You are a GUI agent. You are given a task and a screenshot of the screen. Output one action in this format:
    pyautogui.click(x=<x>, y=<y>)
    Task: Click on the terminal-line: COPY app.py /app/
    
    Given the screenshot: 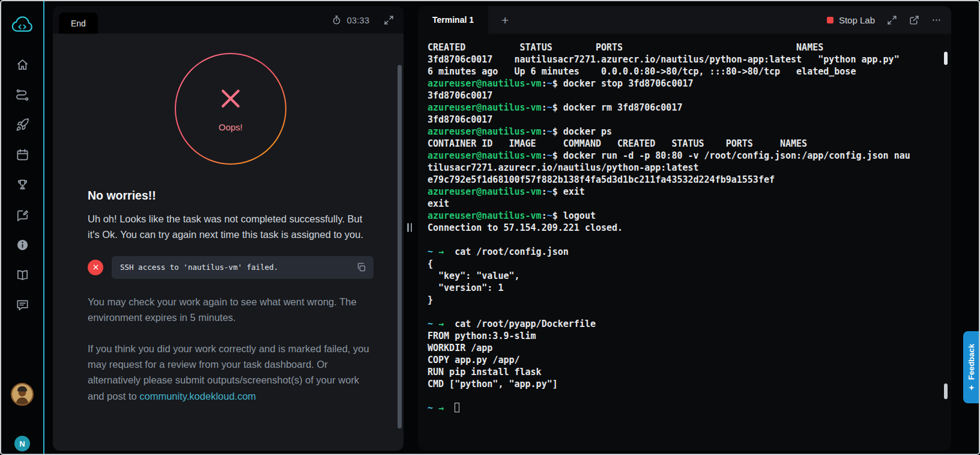 What is the action you would take?
    pyautogui.click(x=682, y=360)
    